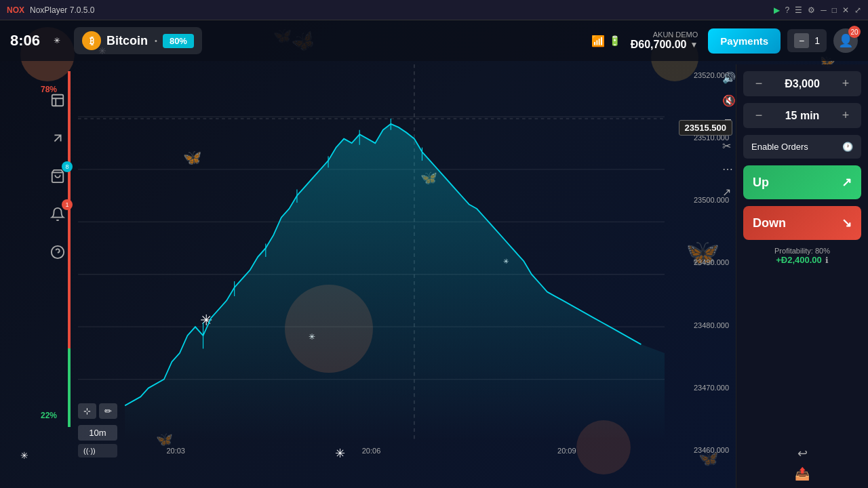  I want to click on multiplier-control: − 1, so click(807, 41).